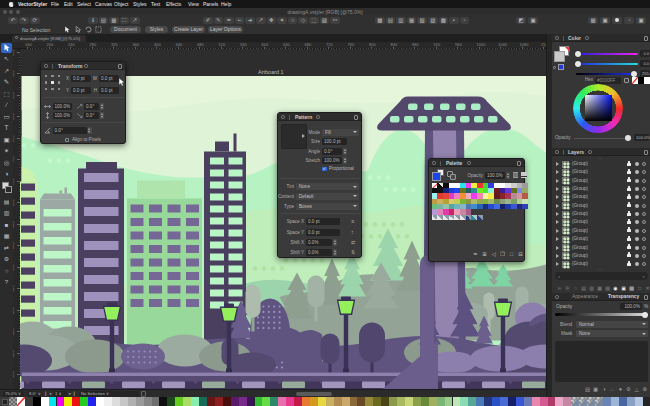 Image resolution: width=650 pixels, height=406 pixels. I want to click on svg-text: Artboard 1, so click(271, 72).